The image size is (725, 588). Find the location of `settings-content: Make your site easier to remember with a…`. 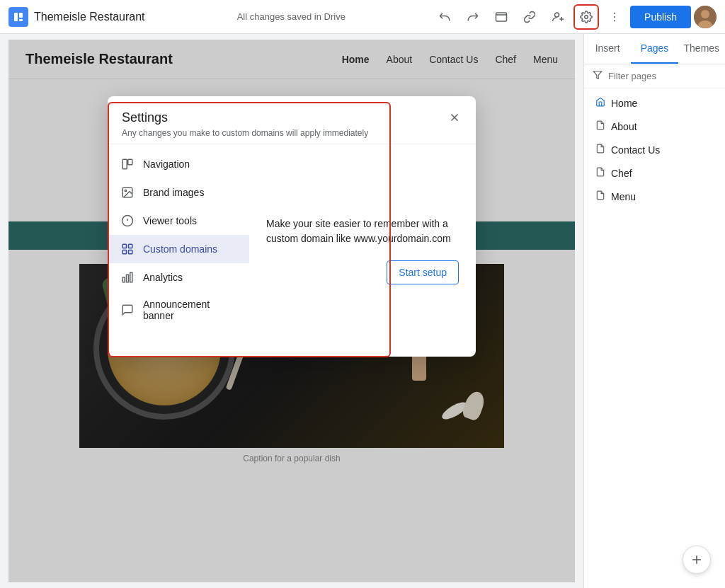

settings-content: Make your site easier to remember with a… is located at coordinates (362, 250).